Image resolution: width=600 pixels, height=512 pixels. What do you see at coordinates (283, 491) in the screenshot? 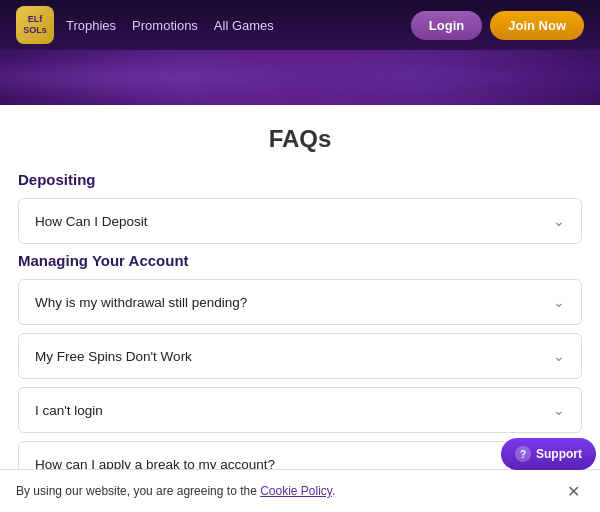
I see `cookie-text: By using our website, you are agreeing t…` at bounding box center [283, 491].